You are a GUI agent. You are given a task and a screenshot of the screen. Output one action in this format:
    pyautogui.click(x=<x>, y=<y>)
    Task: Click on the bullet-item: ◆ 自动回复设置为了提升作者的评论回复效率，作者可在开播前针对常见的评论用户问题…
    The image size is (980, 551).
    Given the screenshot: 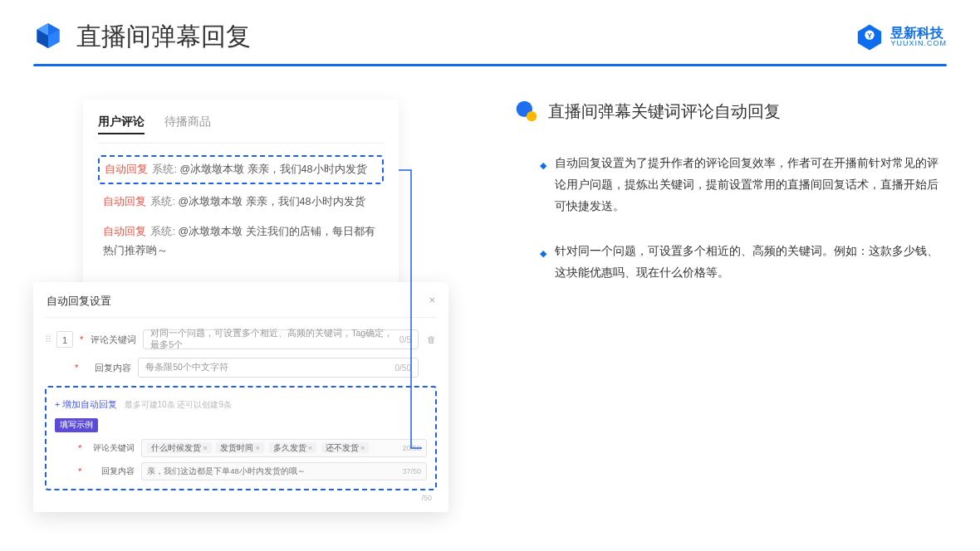 What is the action you would take?
    pyautogui.click(x=731, y=185)
    